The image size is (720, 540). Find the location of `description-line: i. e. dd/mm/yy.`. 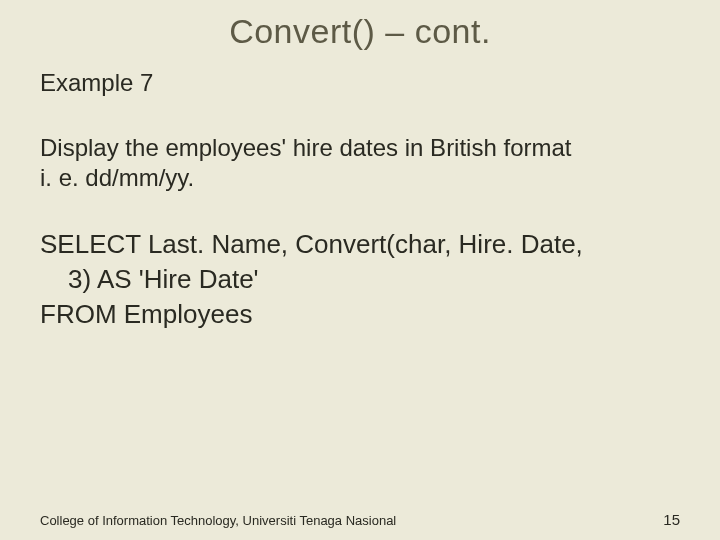

description-line: i. e. dd/mm/yy. is located at coordinates (360, 178).